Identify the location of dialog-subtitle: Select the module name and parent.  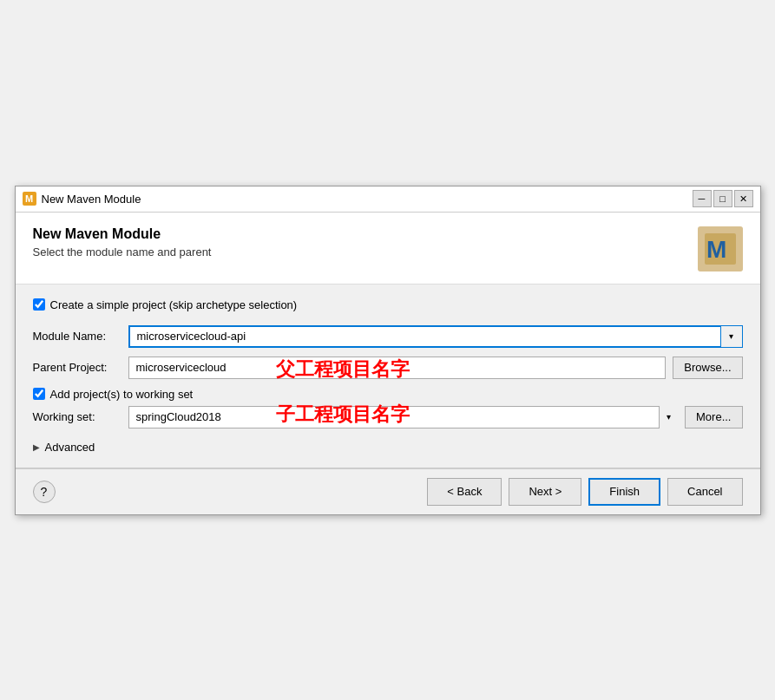
(122, 252).